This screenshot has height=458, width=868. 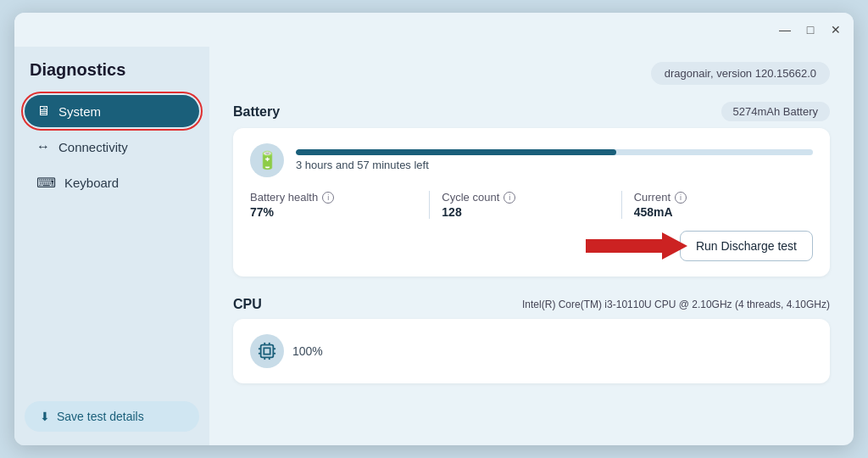 I want to click on battery-info: 3 hours and 57 minutes left, so click(x=554, y=160).